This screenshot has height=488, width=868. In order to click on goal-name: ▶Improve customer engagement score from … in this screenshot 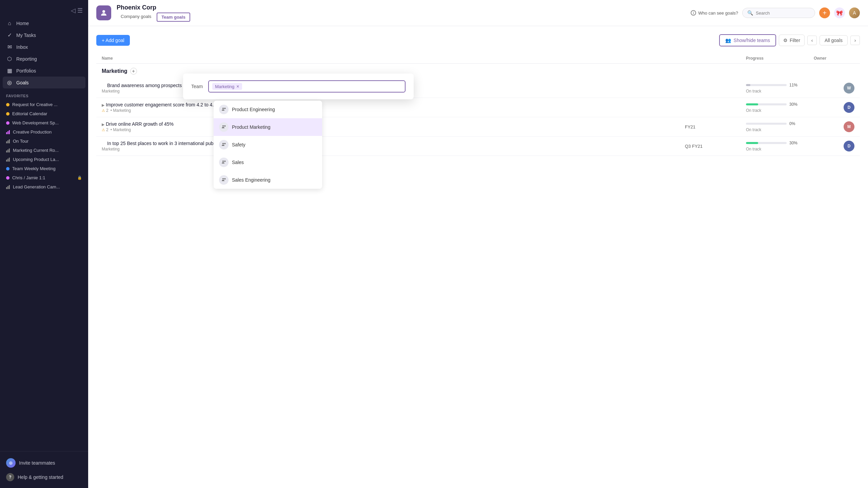, I will do `click(393, 105)`.